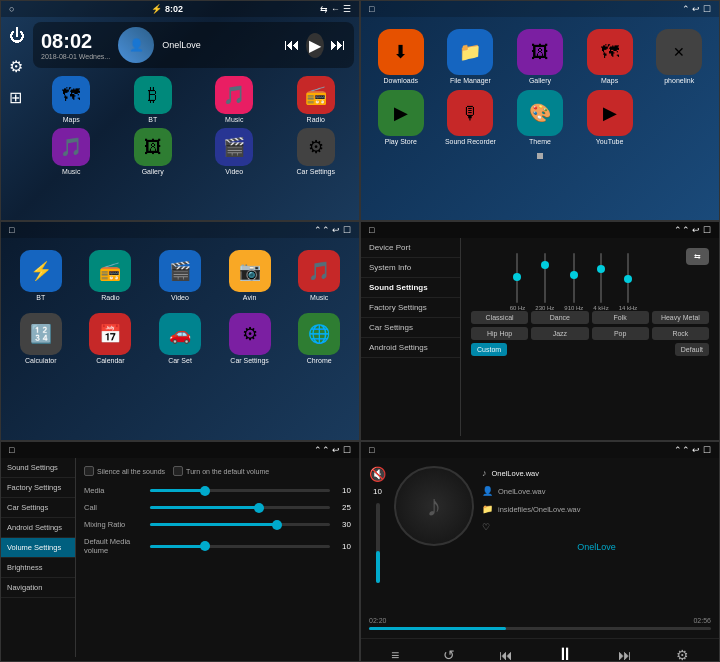 The image size is (720, 662). Describe the element at coordinates (620, 334) in the screenshot. I see `preset-pop: Pop` at that location.